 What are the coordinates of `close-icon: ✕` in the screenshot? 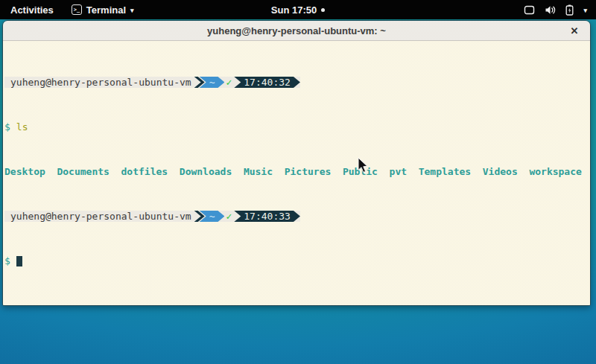 It's located at (574, 31).